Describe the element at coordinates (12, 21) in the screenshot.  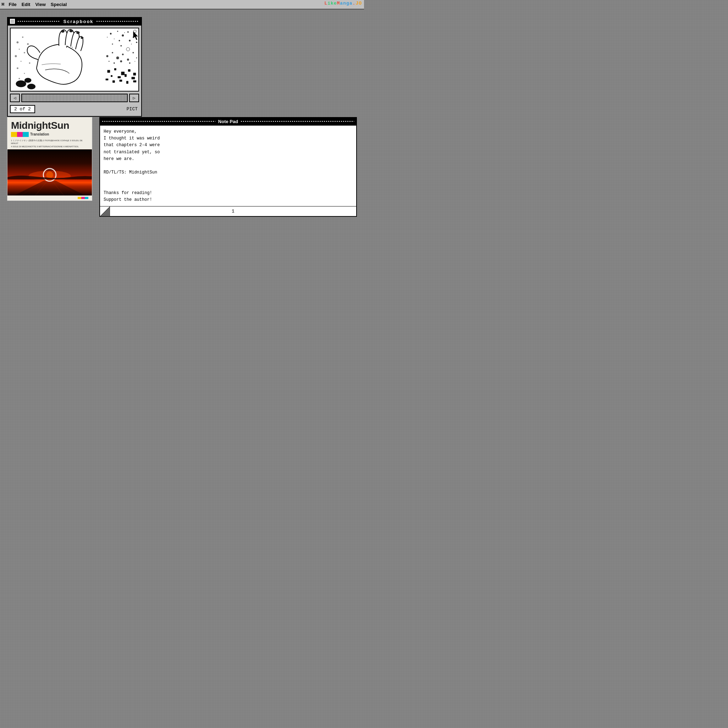
I see `close-box` at that location.